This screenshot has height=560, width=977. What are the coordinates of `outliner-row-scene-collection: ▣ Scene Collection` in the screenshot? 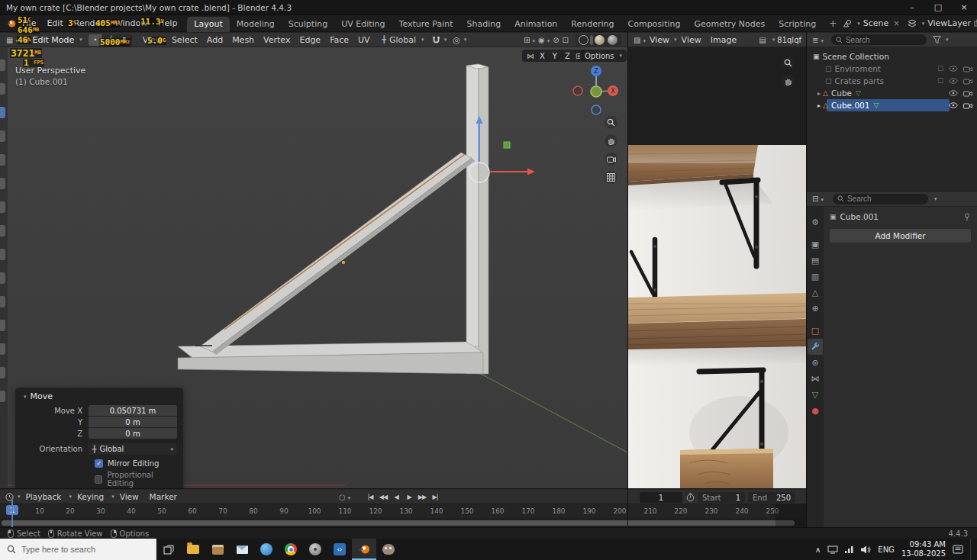 It's located at (892, 56).